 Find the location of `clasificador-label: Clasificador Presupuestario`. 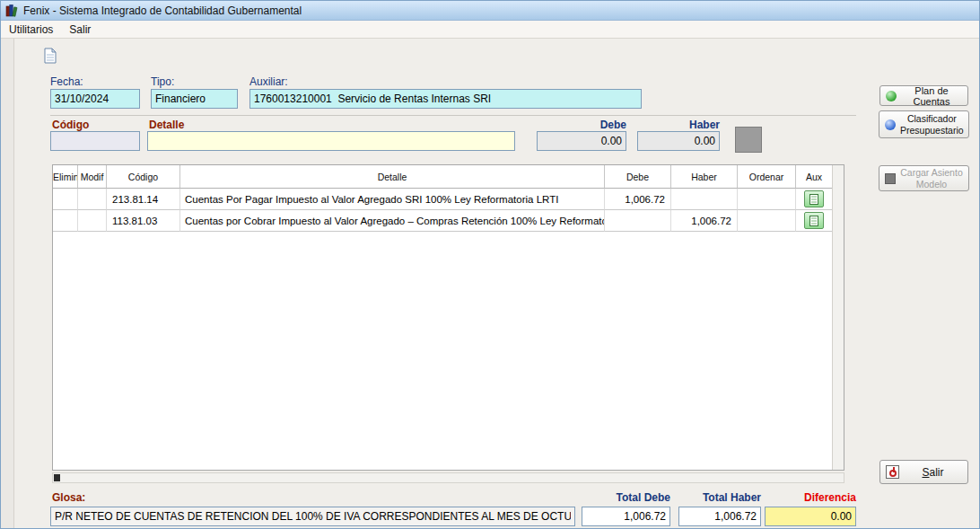

clasificador-label: Clasificador Presupuestario is located at coordinates (932, 124).